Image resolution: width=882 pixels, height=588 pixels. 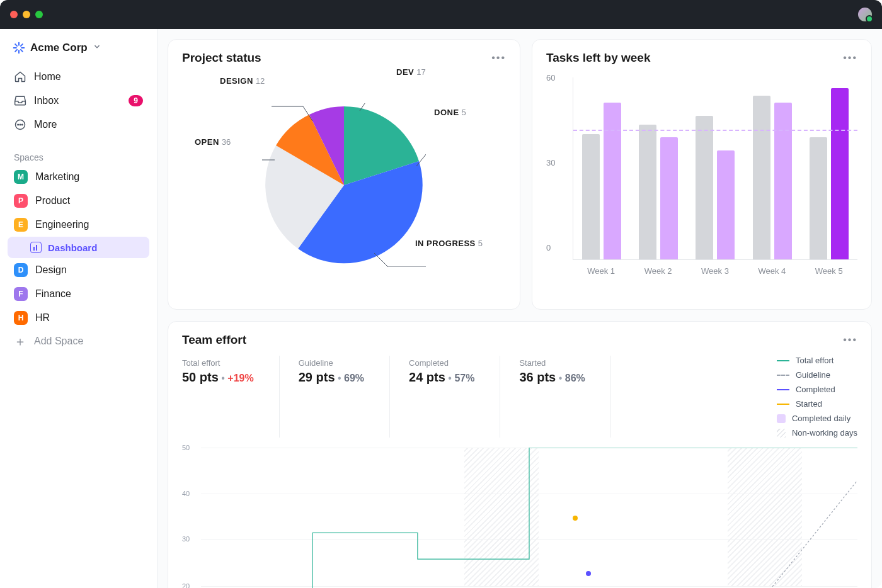 I want to click on inbox-icon, so click(x=20, y=101).